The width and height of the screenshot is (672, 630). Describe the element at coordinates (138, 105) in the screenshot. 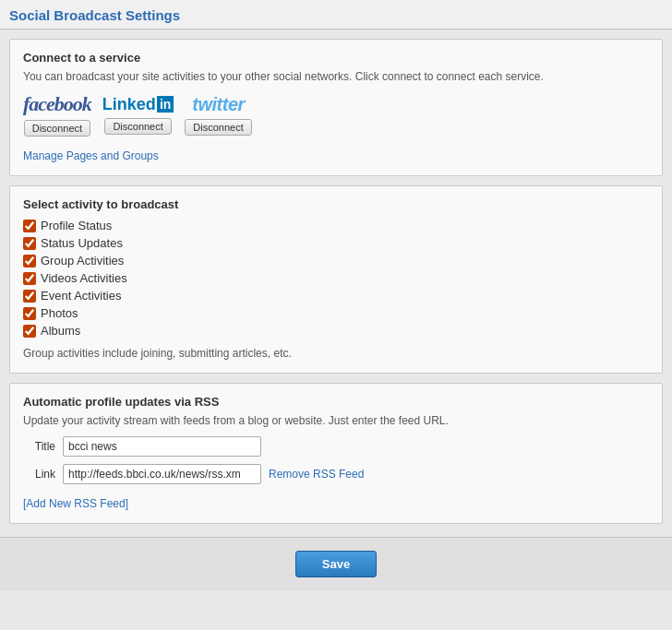

I see `linkedin-logo: Linkedin` at that location.